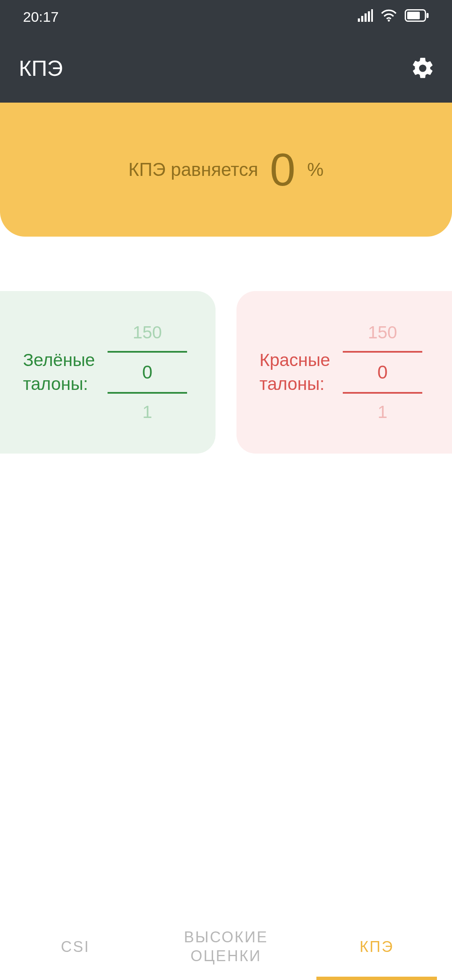 The width and height of the screenshot is (452, 980). What do you see at coordinates (365, 17) in the screenshot?
I see `signal-icon` at bounding box center [365, 17].